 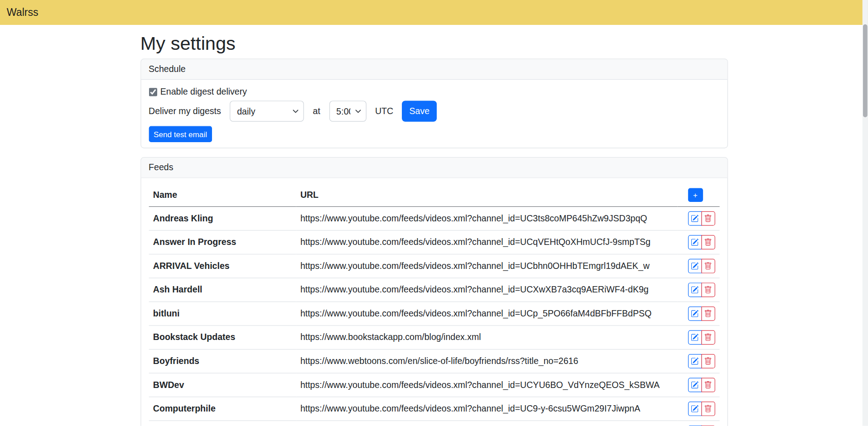 What do you see at coordinates (434, 196) in the screenshot?
I see `feeds-table-header-row: Name URL +` at bounding box center [434, 196].